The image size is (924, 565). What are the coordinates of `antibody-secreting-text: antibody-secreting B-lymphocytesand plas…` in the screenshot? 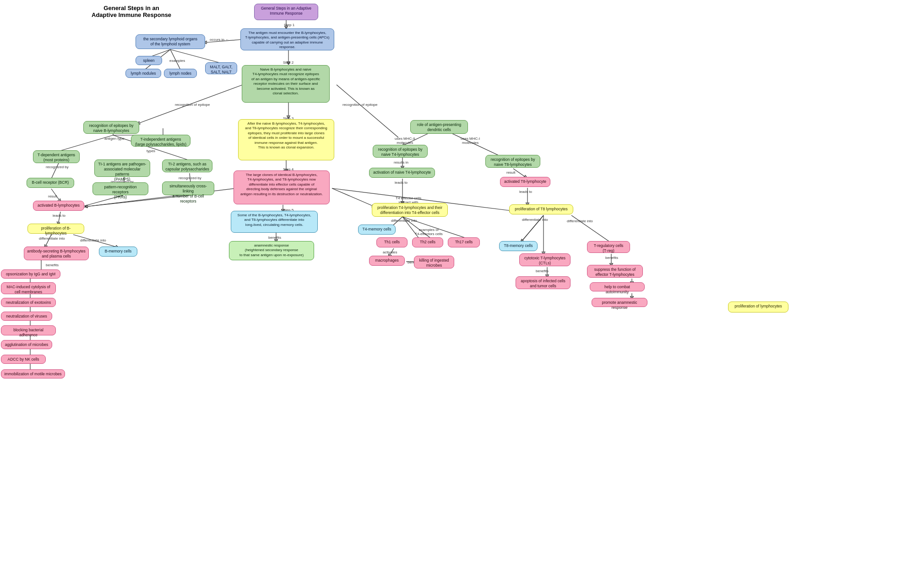 It's located at (56, 254).